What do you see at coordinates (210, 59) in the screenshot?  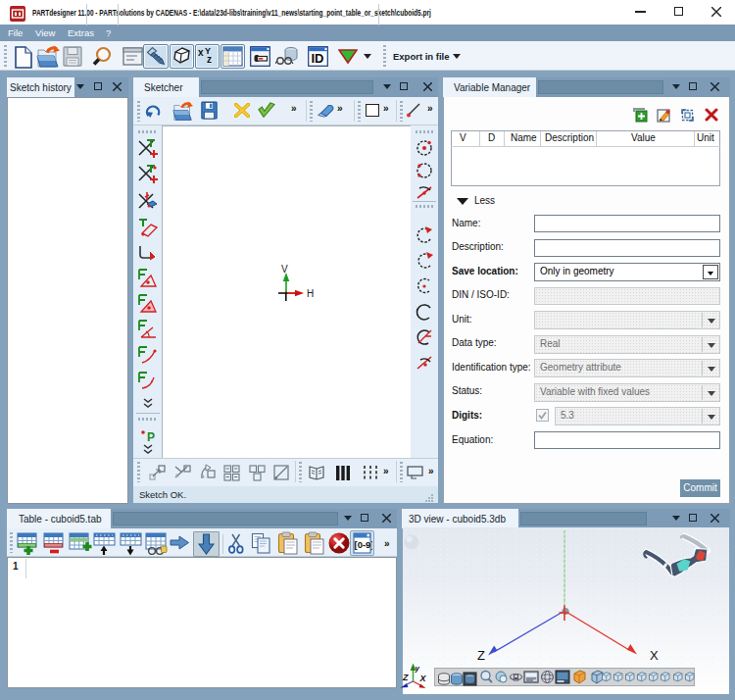 I see `svg-text: z` at bounding box center [210, 59].